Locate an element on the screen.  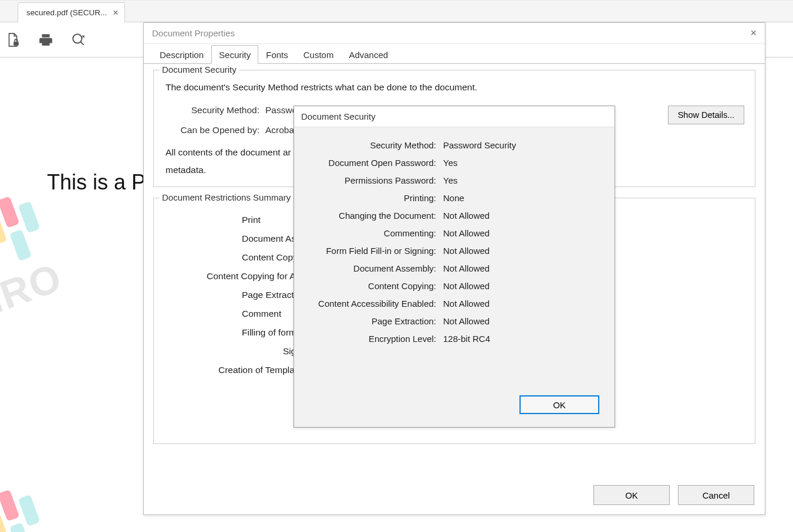
security-row: Content Accessibility Enabled:Not Allowe… is located at coordinates (454, 304).